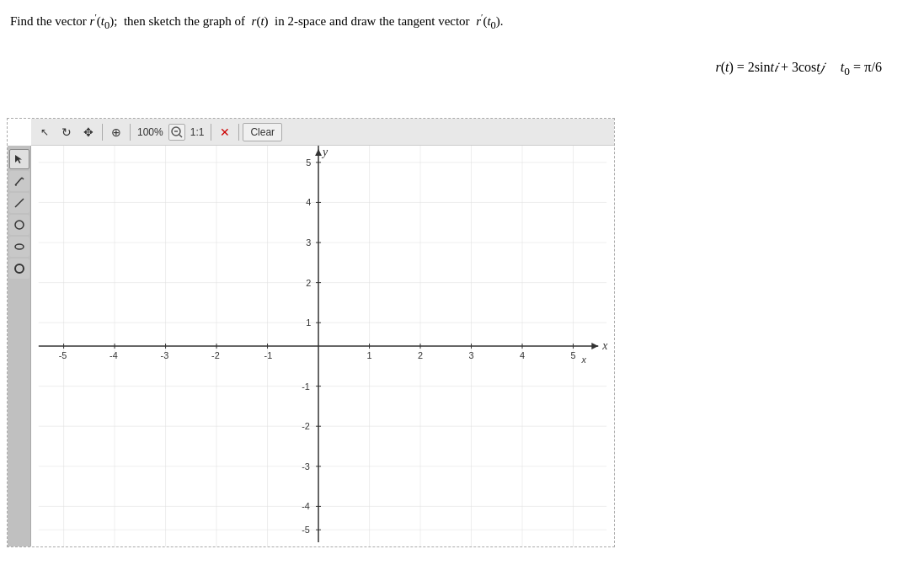 This screenshot has width=924, height=565. Describe the element at coordinates (325, 152) in the screenshot. I see `svg-text: y` at that location.